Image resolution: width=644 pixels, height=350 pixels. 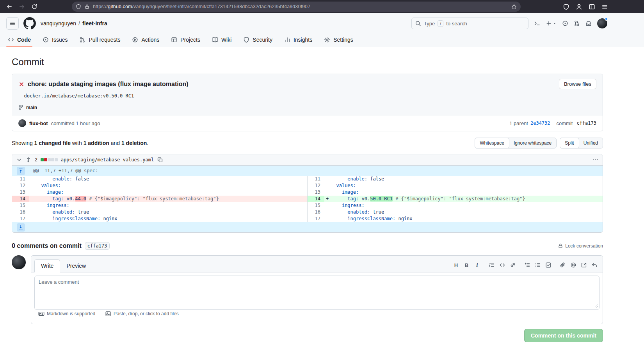 What do you see at coordinates (316, 199) in the screenshot?
I see `line-number-right: 14` at bounding box center [316, 199].